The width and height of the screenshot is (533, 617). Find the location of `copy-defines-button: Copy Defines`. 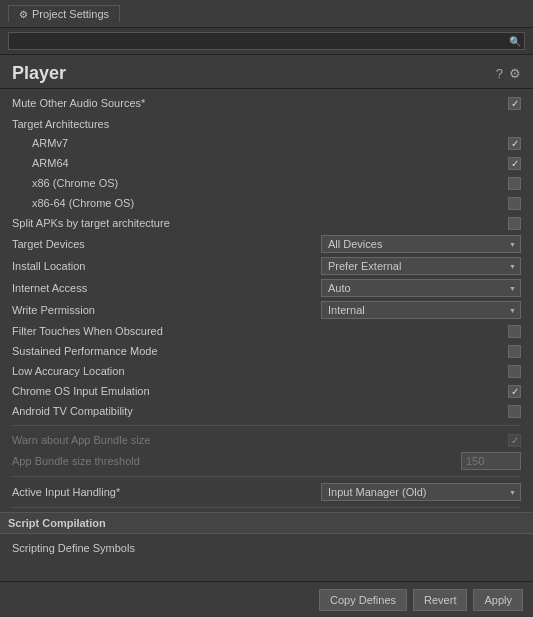

copy-defines-button: Copy Defines is located at coordinates (363, 600).